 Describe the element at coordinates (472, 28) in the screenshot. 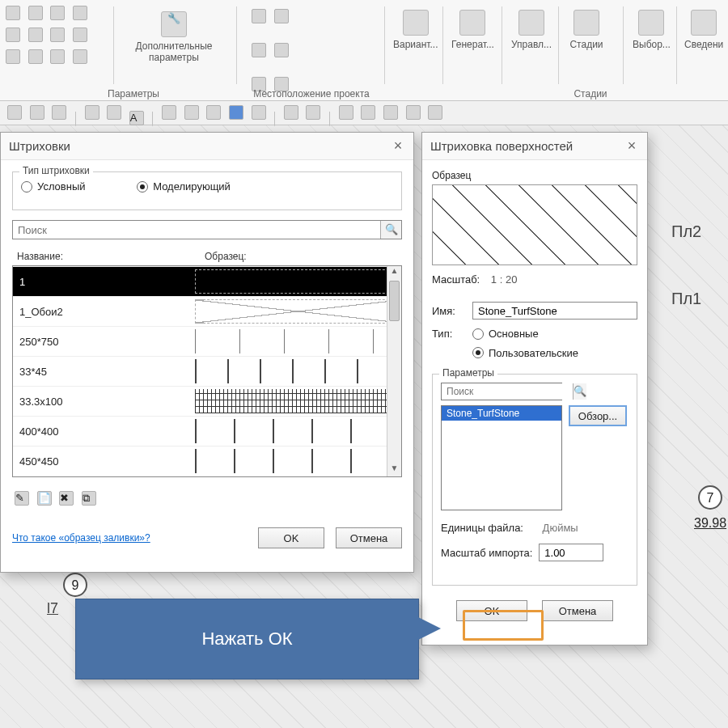

I see `ribbon-generate: Генерат...` at that location.